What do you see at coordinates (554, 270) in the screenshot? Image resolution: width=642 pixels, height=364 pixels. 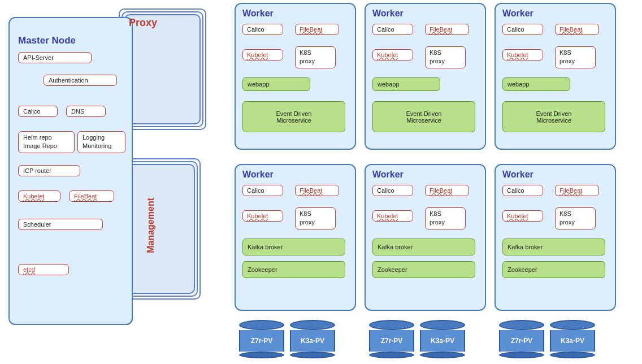 I see `w6-zookeeper: Zookeeper` at bounding box center [554, 270].